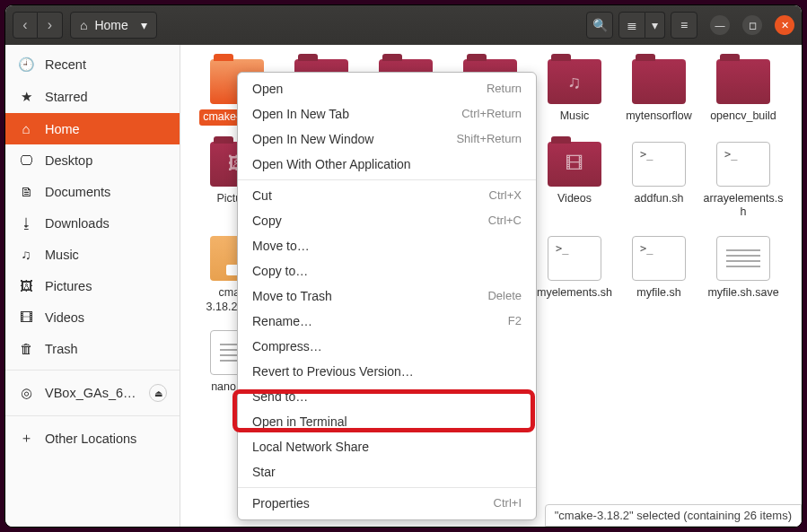 This screenshot has height=532, width=807. Describe the element at coordinates (262, 196) in the screenshot. I see `menu-item-label: Cut` at that location.